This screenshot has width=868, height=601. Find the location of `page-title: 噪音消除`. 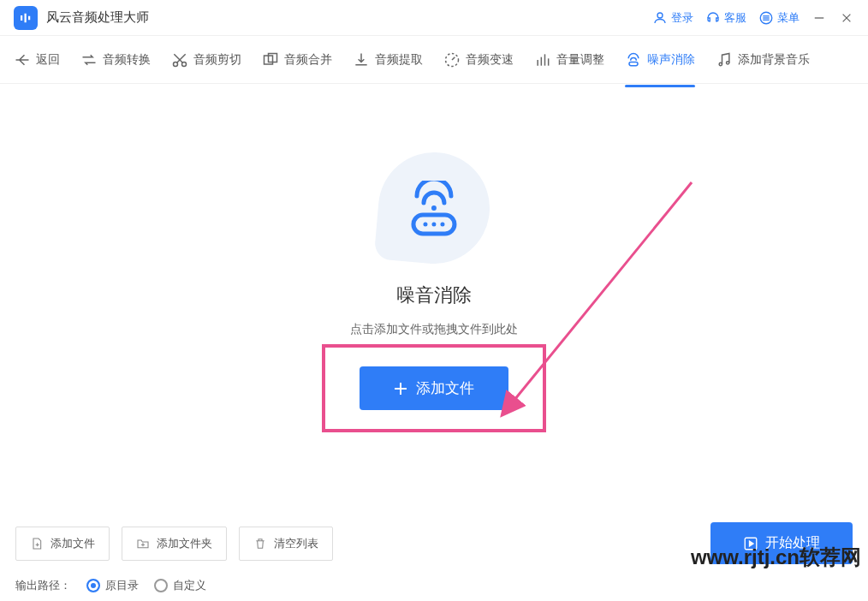

page-title: 噪音消除 is located at coordinates (434, 295).